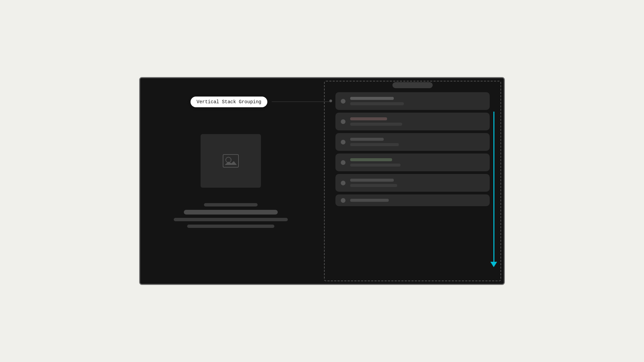 This screenshot has height=362, width=644. Describe the element at coordinates (494, 264) in the screenshot. I see `cyan-arrowhead` at that location.